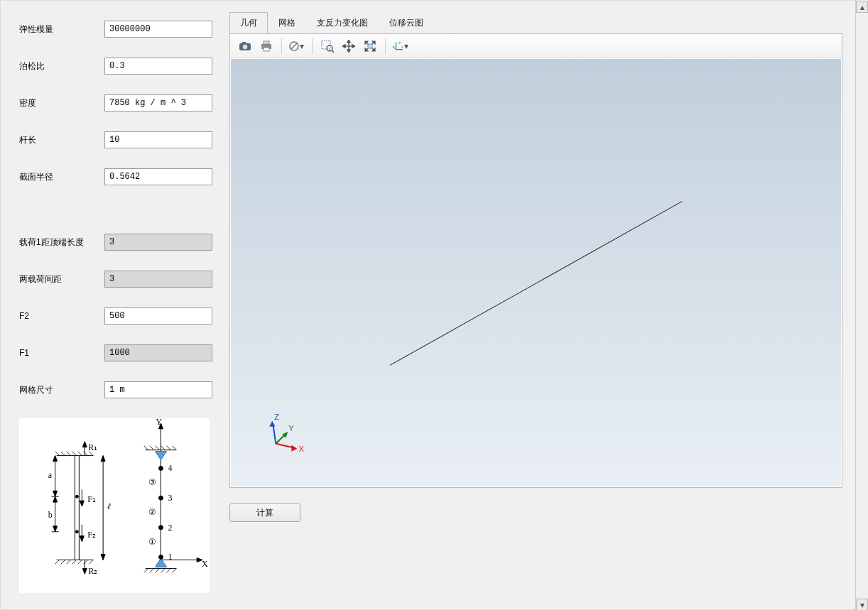 The image size is (868, 610). I want to click on svg-text: z, so click(399, 43).